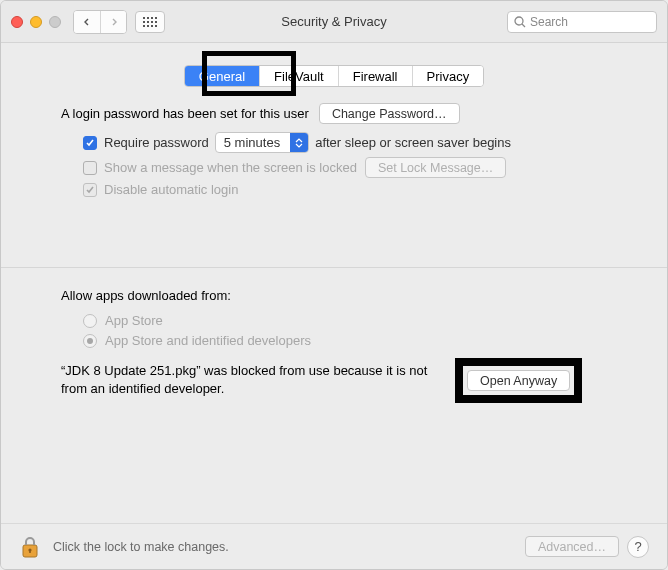 The width and height of the screenshot is (668, 570). Describe the element at coordinates (375, 76) in the screenshot. I see `tab-firewall: Firewall` at that location.